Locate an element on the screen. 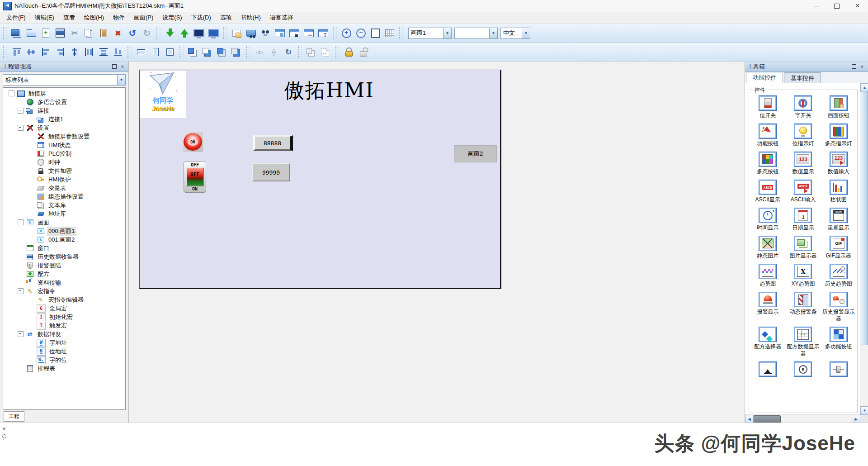 Image resolution: width=868 pixels, height=466 pixels. zoom-out-icon is located at coordinates (361, 33).